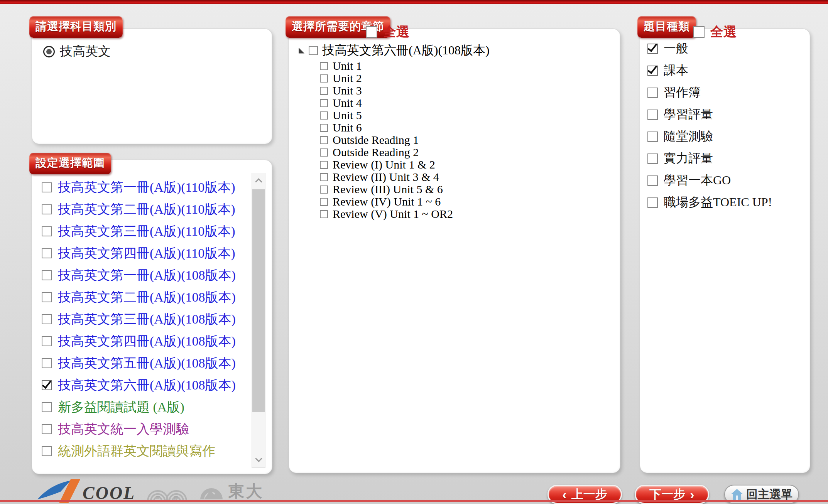  Describe the element at coordinates (259, 460) in the screenshot. I see `scrollbar-down-button` at that location.